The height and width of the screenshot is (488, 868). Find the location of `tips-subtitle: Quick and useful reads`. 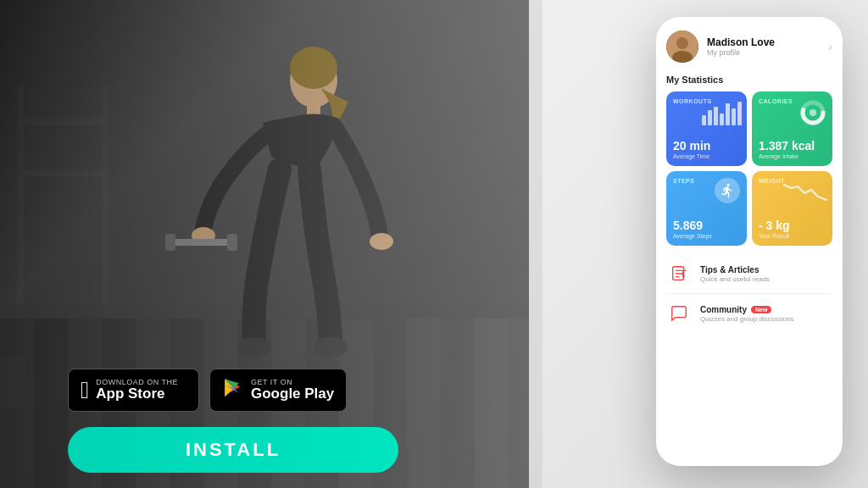

tips-subtitle: Quick and useful reads is located at coordinates (766, 280).